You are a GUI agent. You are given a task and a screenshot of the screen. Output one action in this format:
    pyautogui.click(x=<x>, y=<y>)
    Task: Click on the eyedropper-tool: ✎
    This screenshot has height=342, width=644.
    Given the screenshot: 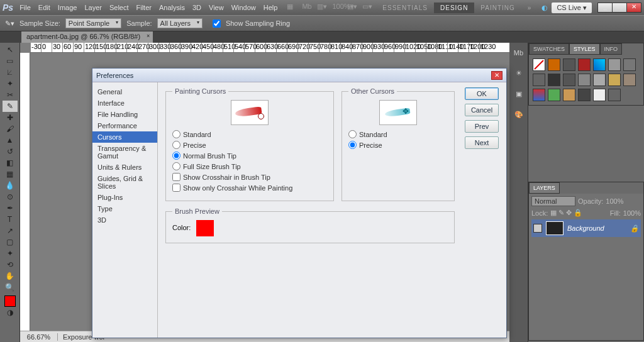 What is the action you would take?
    pyautogui.click(x=10, y=106)
    